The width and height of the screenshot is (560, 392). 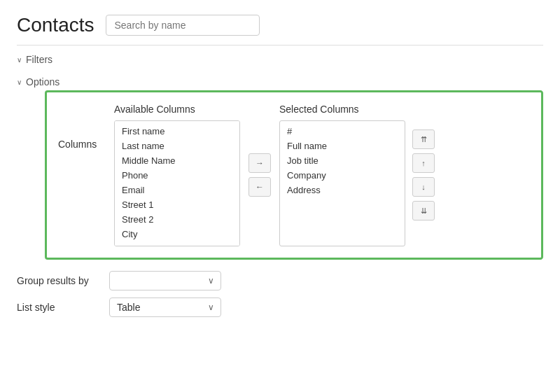 I want to click on group-results-select, so click(x=165, y=281).